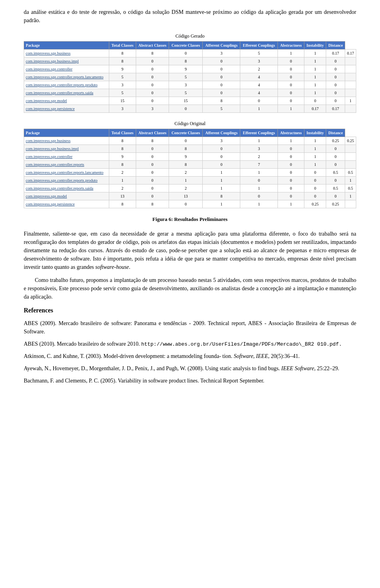 The width and height of the screenshot is (380, 588). What do you see at coordinates (190, 124) in the screenshot?
I see `table2-title: Código Original` at bounding box center [190, 124].